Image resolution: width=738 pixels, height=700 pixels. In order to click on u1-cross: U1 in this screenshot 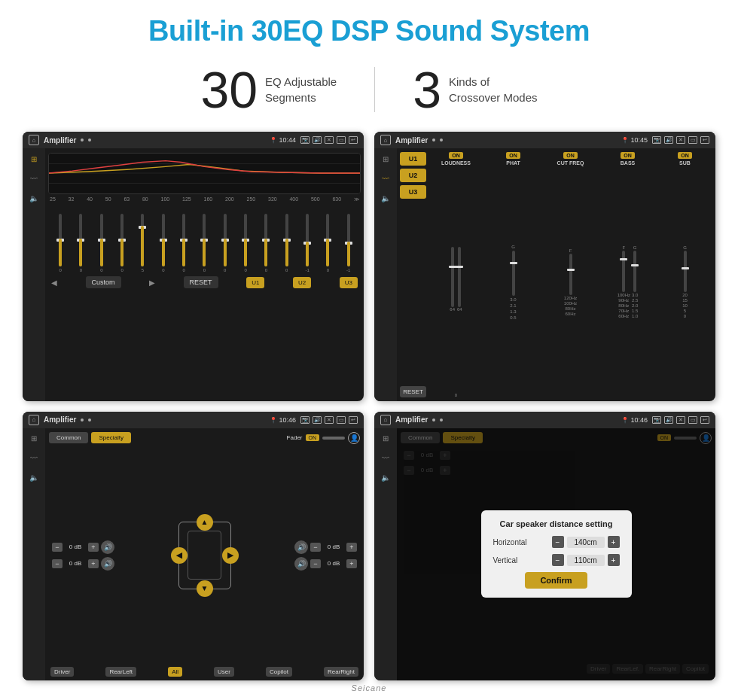, I will do `click(413, 159)`.